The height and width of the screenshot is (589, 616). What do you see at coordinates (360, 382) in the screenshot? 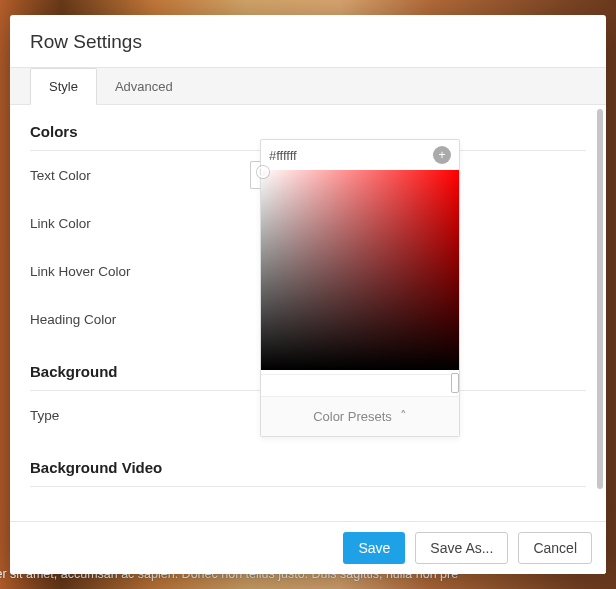
I see `hue-slider` at bounding box center [360, 382].